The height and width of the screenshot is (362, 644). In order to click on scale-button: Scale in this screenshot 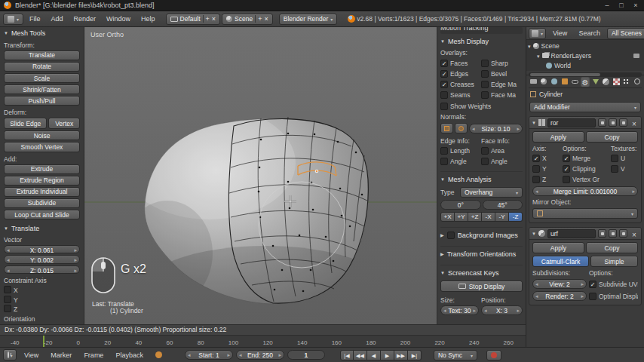, I will do `click(42, 78)`.